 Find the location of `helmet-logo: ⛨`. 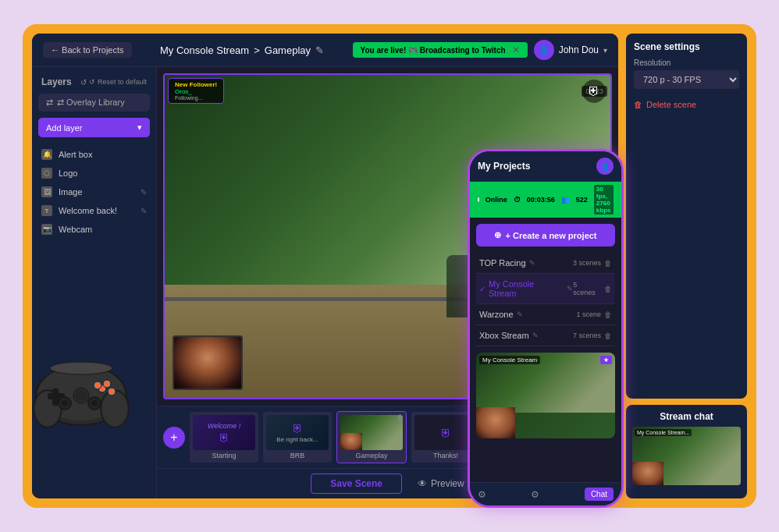

helmet-logo: ⛨ is located at coordinates (594, 91).